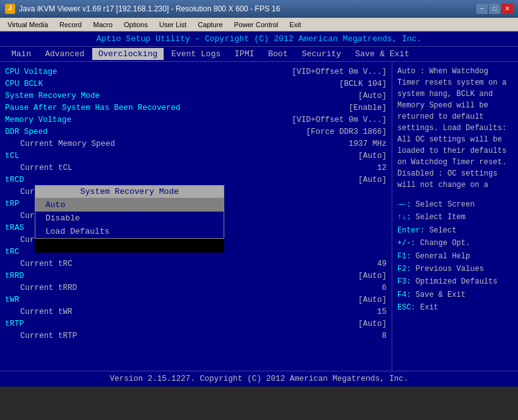  Describe the element at coordinates (21, 54) in the screenshot. I see `bios-tab-main: Main` at that location.